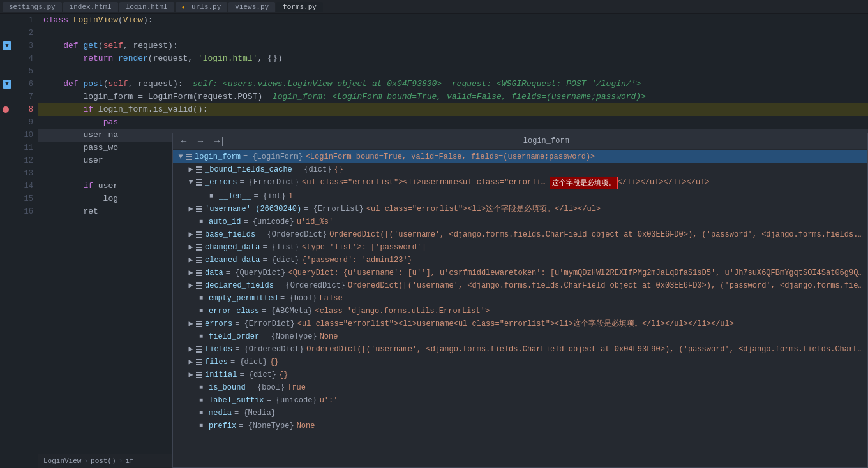  What do you see at coordinates (520, 196) in the screenshot?
I see `debug-row-len: ■ __len__ = {int} 1` at bounding box center [520, 196].